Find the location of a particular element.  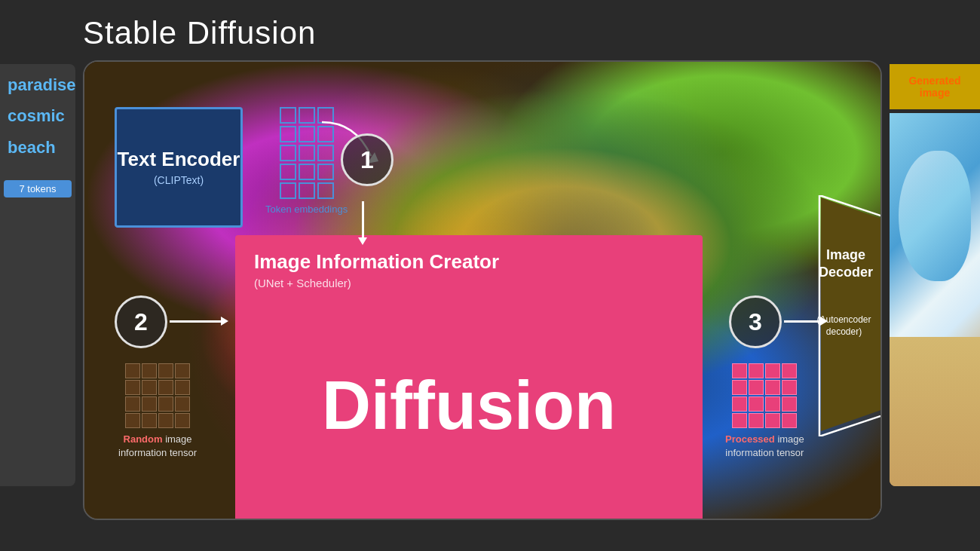

circle-3: 3 is located at coordinates (755, 322).